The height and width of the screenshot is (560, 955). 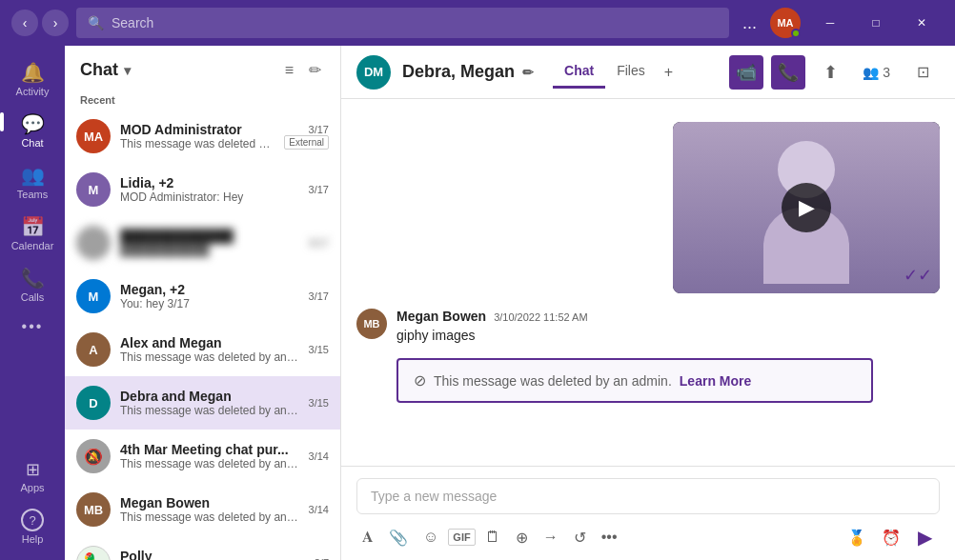 What do you see at coordinates (806, 208) in the screenshot?
I see `play-button: ▶` at bounding box center [806, 208].